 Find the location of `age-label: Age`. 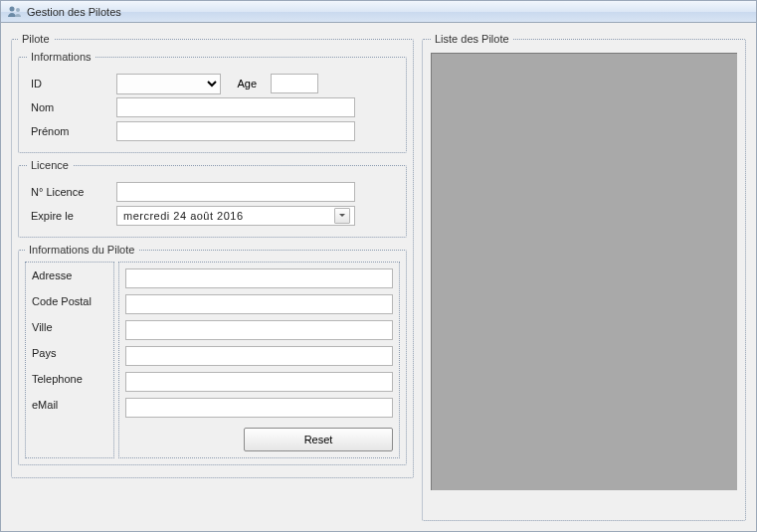

age-label: Age is located at coordinates (246, 84).